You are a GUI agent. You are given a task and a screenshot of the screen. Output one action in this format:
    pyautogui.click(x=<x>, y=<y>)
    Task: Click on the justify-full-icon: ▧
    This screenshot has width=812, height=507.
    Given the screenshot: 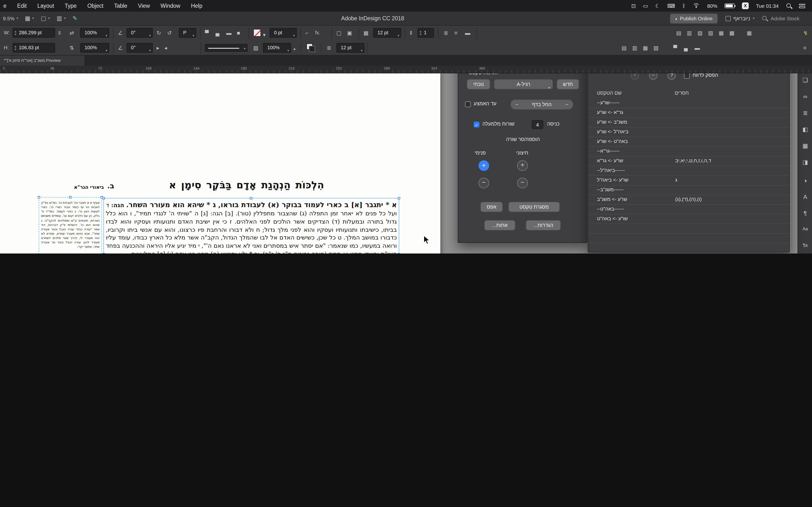 What is the action you would take?
    pyautogui.click(x=656, y=48)
    